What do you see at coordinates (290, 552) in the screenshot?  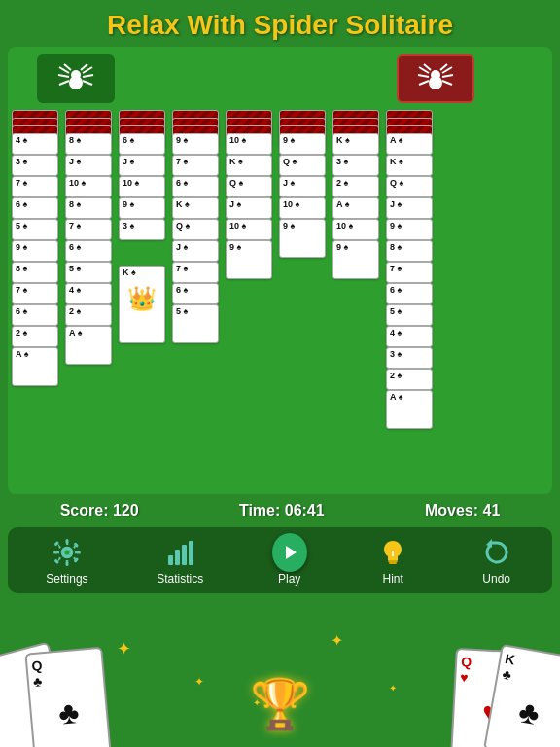 I see `play-triangle-icon` at bounding box center [290, 552].